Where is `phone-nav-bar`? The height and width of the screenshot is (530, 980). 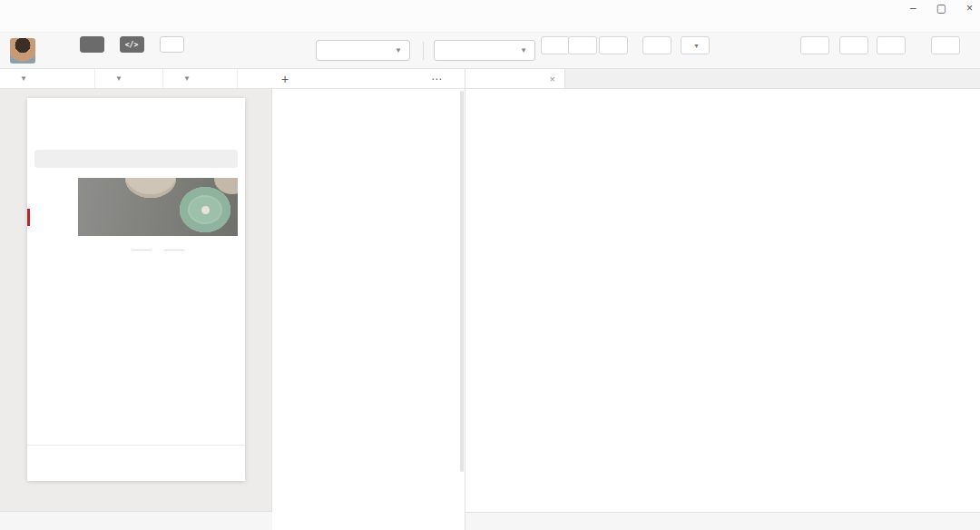 phone-nav-bar is located at coordinates (136, 129).